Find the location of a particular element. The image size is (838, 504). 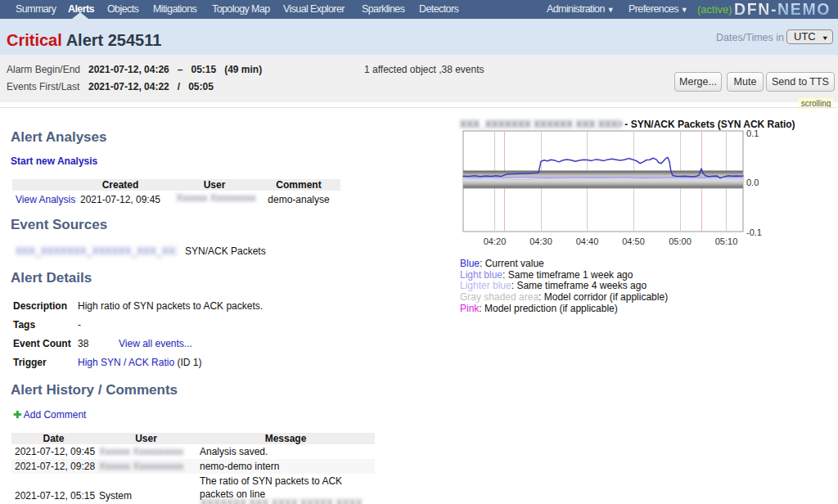

svg-text: 0.0 is located at coordinates (753, 182).